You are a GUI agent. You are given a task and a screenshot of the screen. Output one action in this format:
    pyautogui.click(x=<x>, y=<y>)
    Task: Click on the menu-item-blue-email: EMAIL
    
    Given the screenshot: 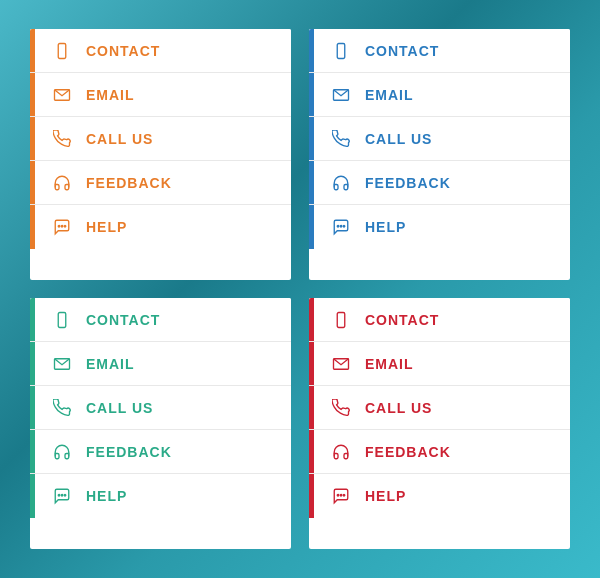 What is the action you would take?
    pyautogui.click(x=440, y=95)
    